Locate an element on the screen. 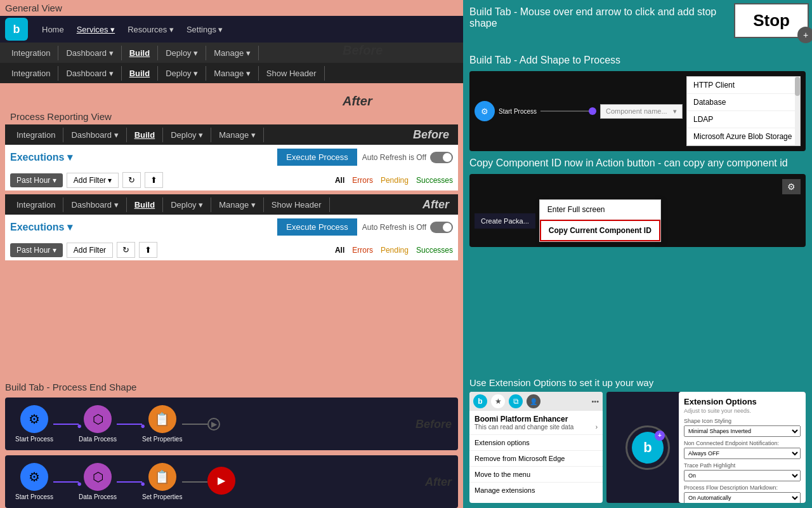 This screenshot has width=812, height=508. proc-tab-build-after: Build is located at coordinates (145, 204).